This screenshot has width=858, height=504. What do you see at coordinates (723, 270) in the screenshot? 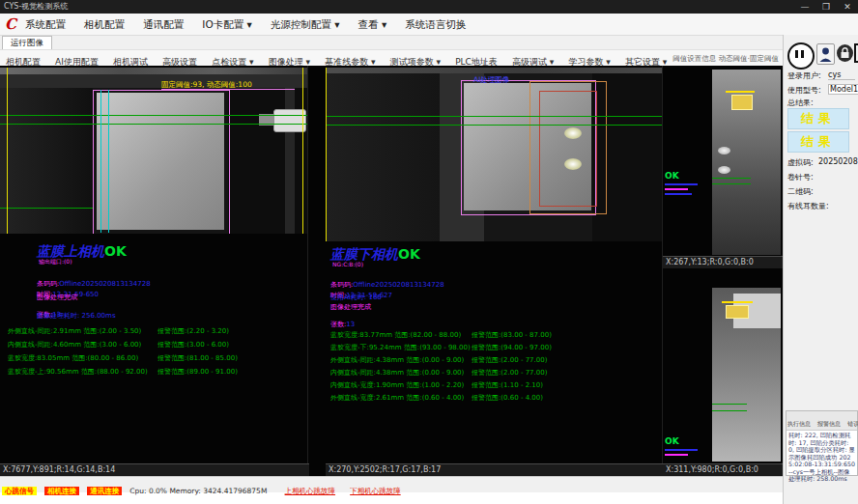
I see `thumbnail-column: OK X:267,Y:13;R:0,G:0,B:0 OK X:311,Y:` at bounding box center [723, 270].